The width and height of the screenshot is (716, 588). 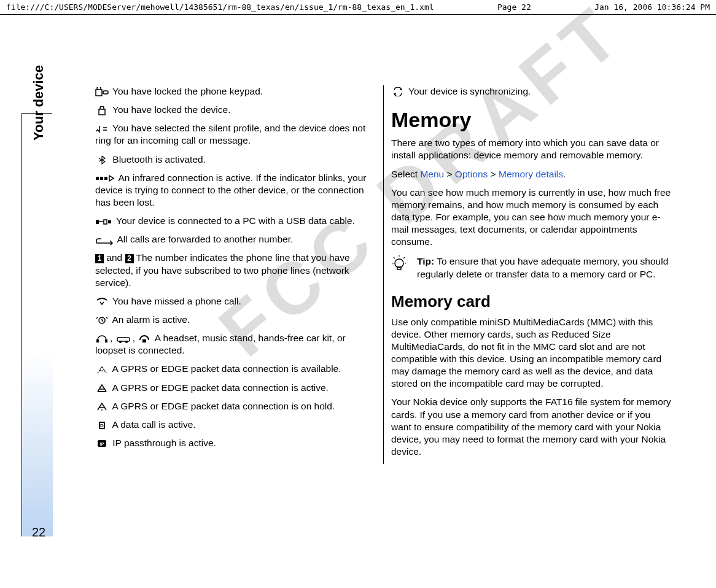 What do you see at coordinates (469, 91) in the screenshot?
I see `status-text: Your device is synchronizing.` at bounding box center [469, 91].